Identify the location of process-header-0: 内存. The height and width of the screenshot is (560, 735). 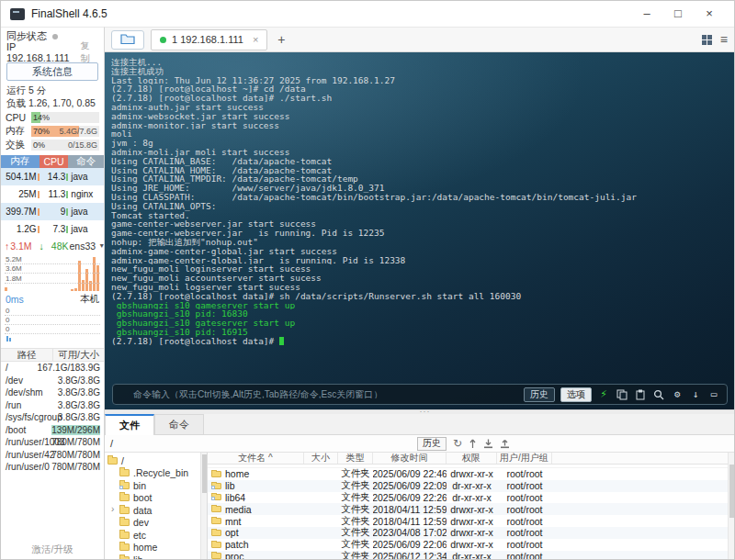
(20, 162).